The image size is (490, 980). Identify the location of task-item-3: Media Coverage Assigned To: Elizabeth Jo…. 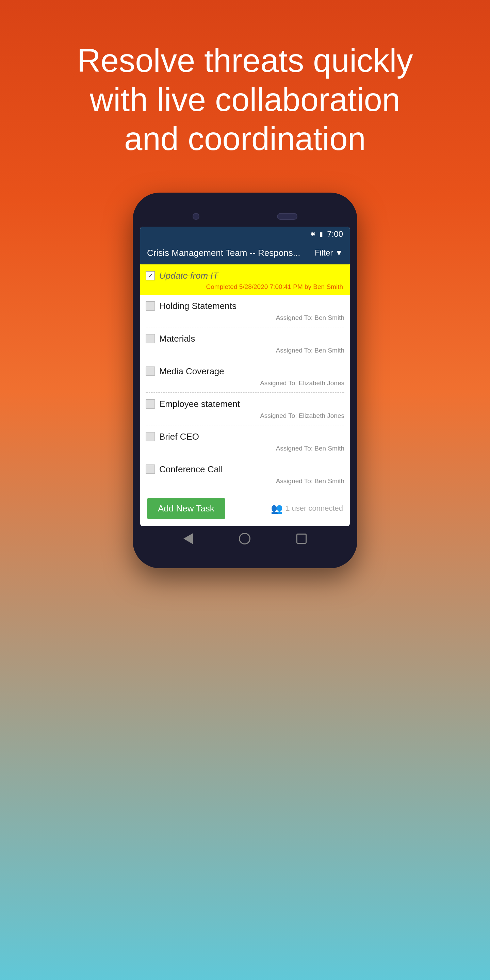
(245, 376).